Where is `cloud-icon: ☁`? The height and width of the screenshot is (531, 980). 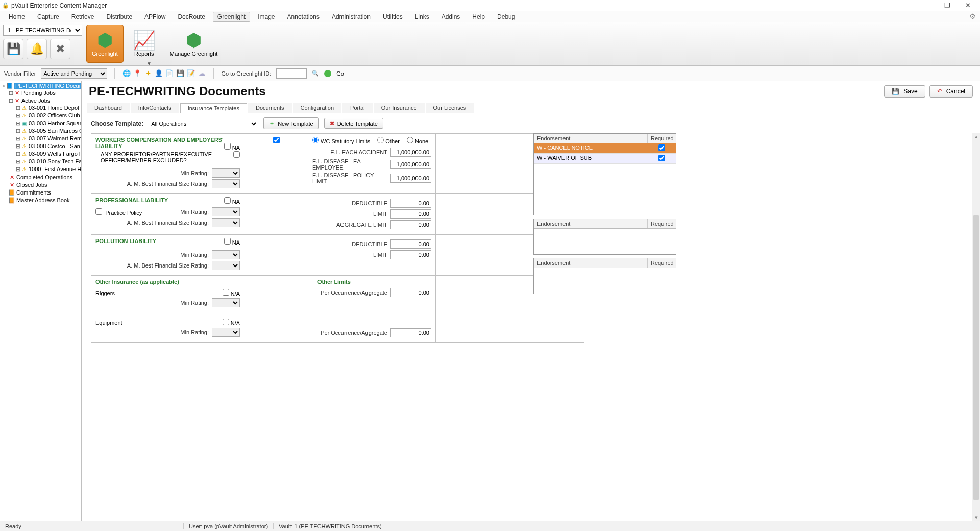
cloud-icon: ☁ is located at coordinates (202, 74).